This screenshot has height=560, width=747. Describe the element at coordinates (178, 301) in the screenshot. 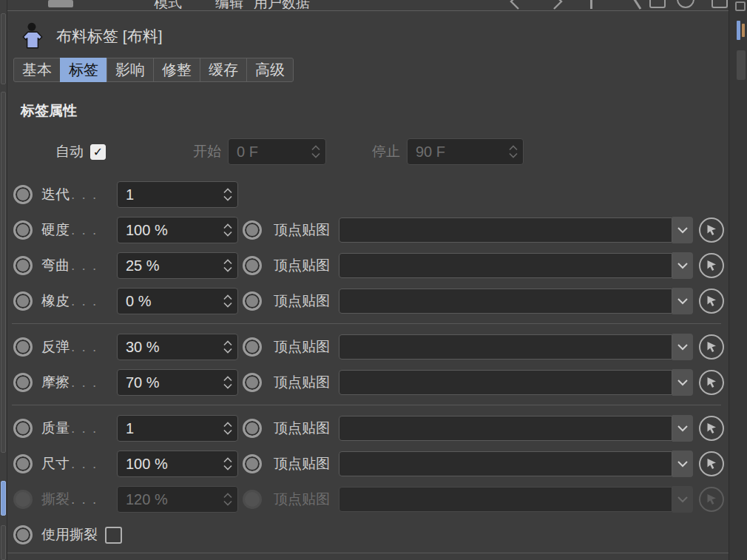

I see `rubber-input: 0 %` at that location.